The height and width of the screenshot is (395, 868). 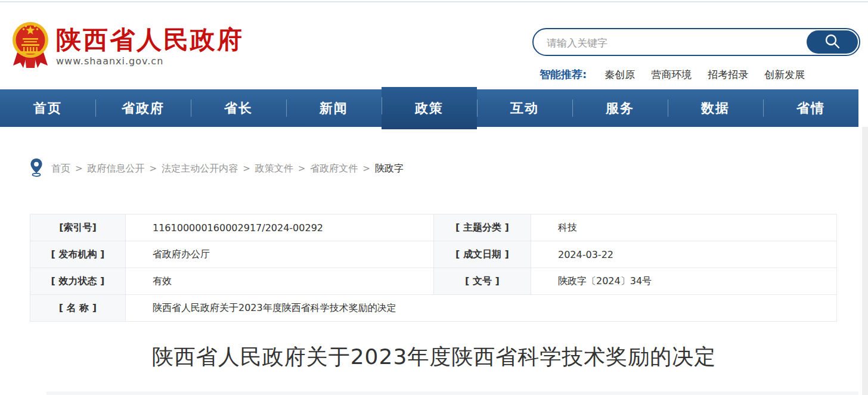 What do you see at coordinates (150, 61) in the screenshot?
I see `site-url: www.shaanxi.gov.cn` at bounding box center [150, 61].